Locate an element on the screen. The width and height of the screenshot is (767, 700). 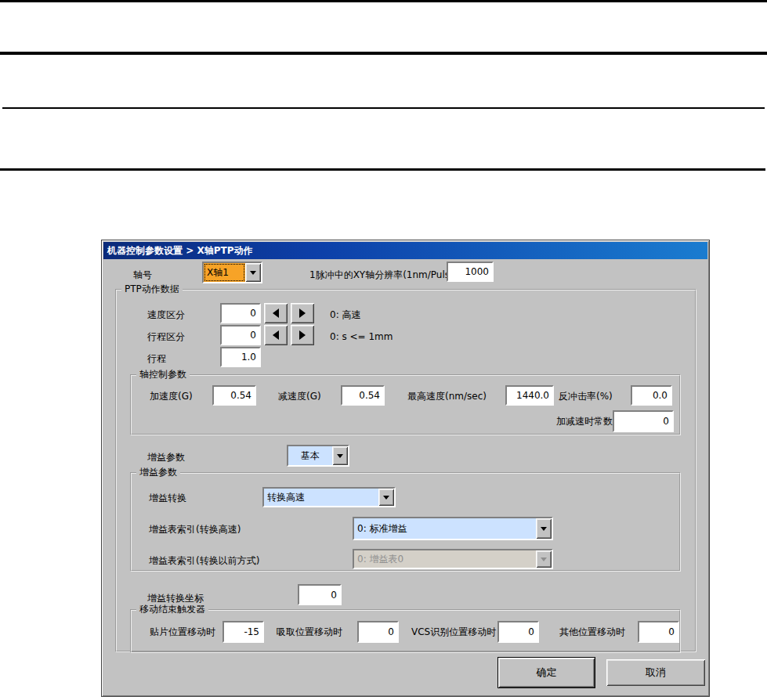
gain-coord-input: 0 is located at coordinates (320, 595).